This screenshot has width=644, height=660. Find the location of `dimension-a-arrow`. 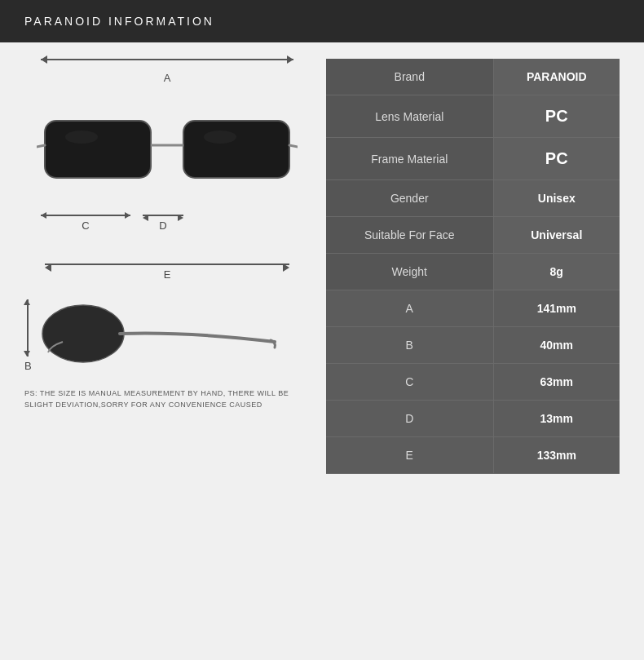

dimension-a-arrow is located at coordinates (167, 60).